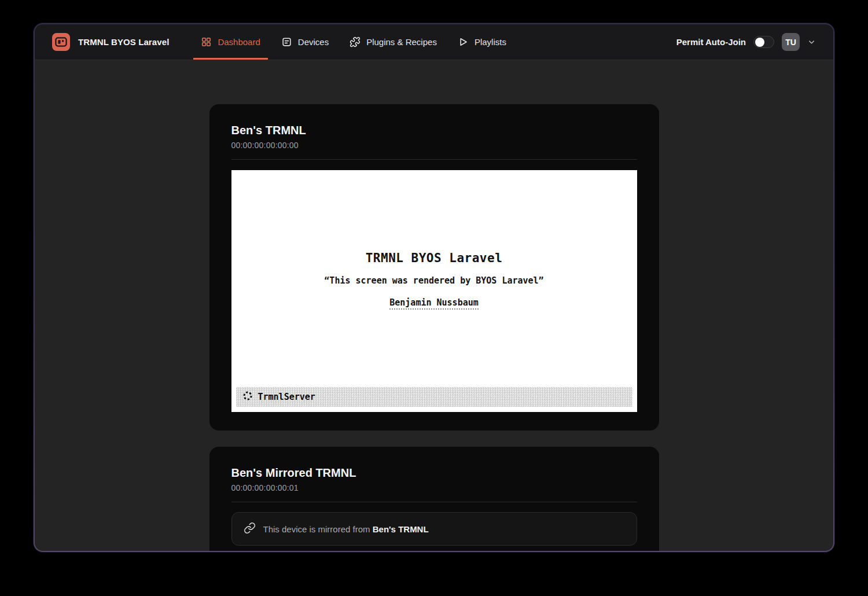 This screenshot has width=868, height=596. What do you see at coordinates (463, 42) in the screenshot?
I see `play-icon` at bounding box center [463, 42].